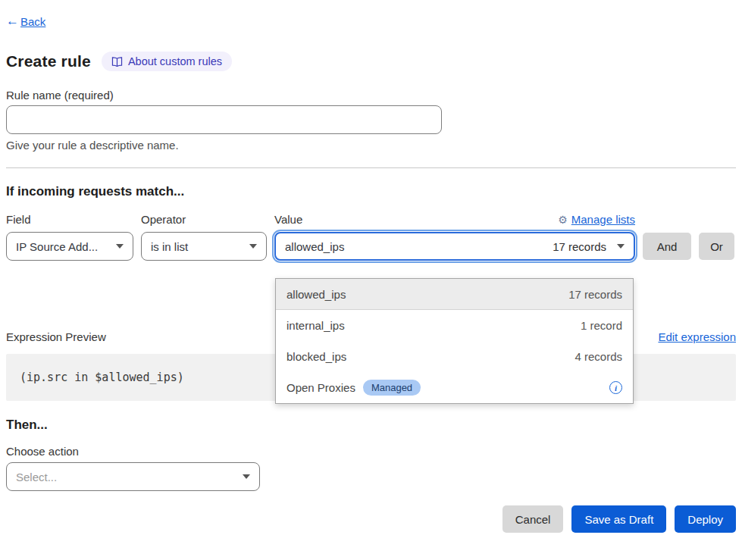  I want to click on value-select-record-count: 17 records, so click(579, 247).